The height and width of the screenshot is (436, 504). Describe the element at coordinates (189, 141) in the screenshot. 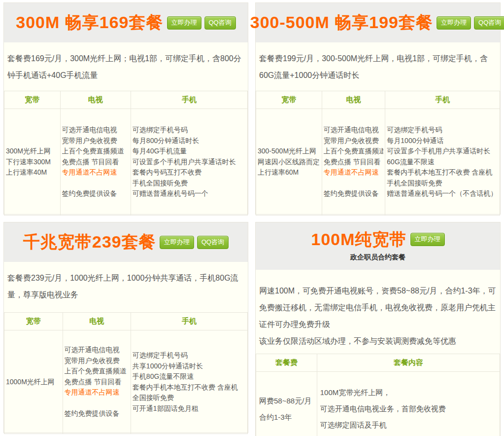

I see `feature-line: 每月800分钟通话时长` at that location.